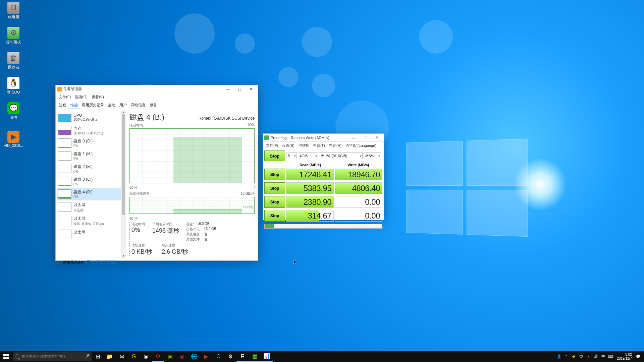  Describe the element at coordinates (81, 97) in the screenshot. I see `menu-options: 选项(O)` at that location.